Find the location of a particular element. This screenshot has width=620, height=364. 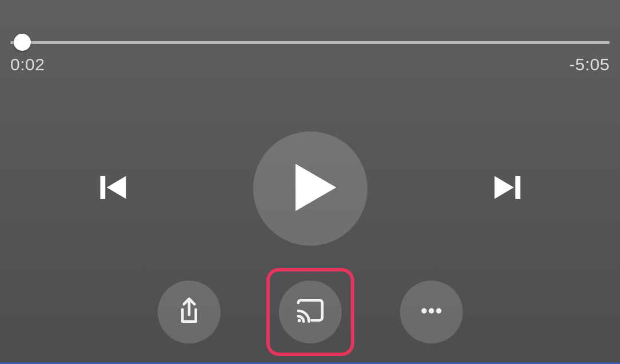

share-button is located at coordinates (189, 312).